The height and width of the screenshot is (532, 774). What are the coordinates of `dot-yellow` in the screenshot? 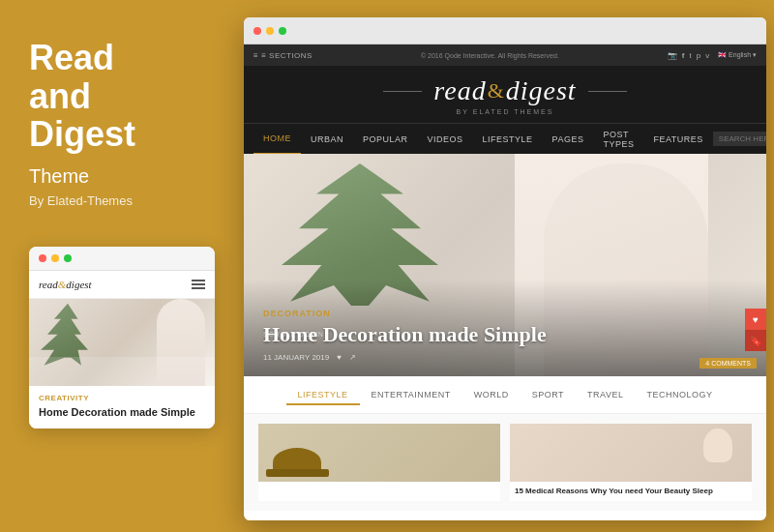 It's located at (55, 258).